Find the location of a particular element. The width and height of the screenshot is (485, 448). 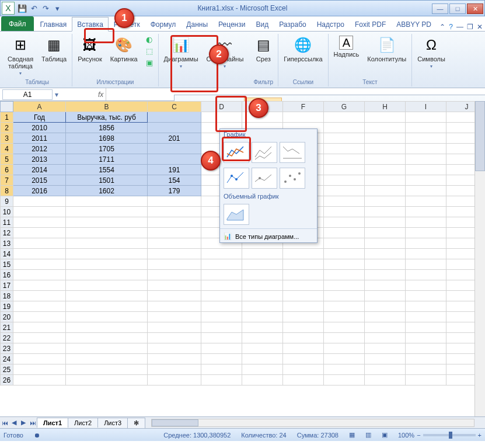

col-header-D: D is located at coordinates (222, 107).